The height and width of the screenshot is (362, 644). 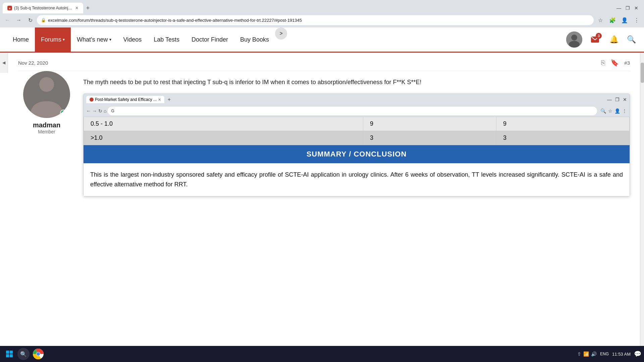 What do you see at coordinates (595, 40) in the screenshot?
I see `messages-button: 3` at bounding box center [595, 40].